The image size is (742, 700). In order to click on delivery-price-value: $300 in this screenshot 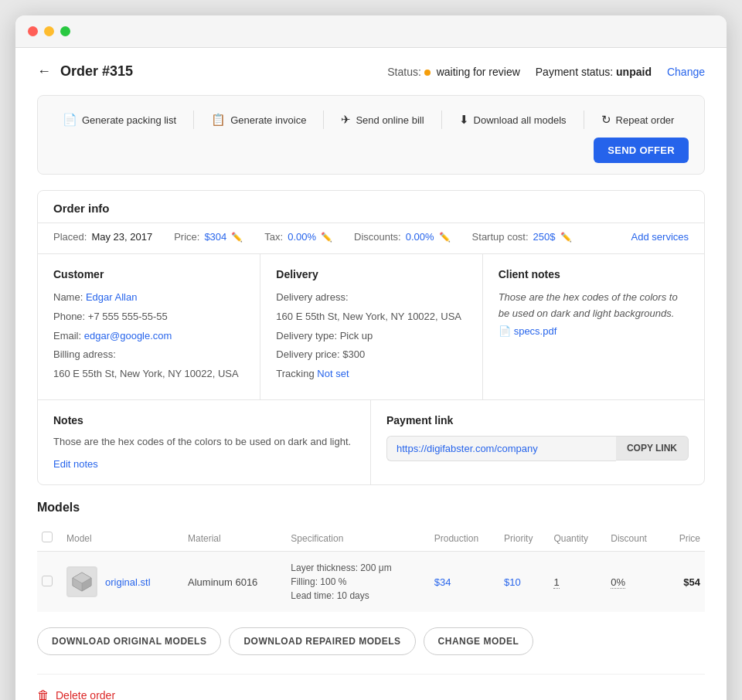, I will do `click(354, 354)`.